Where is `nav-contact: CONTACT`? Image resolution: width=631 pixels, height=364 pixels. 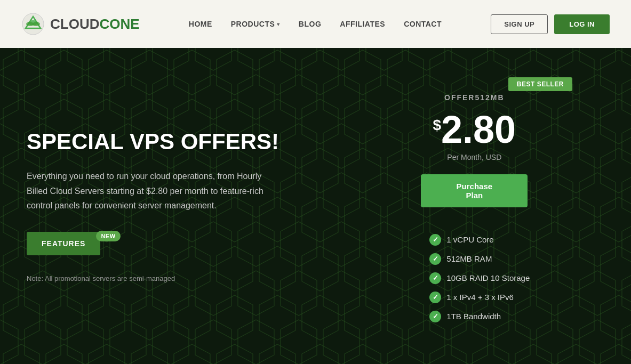
nav-contact: CONTACT is located at coordinates (422, 24).